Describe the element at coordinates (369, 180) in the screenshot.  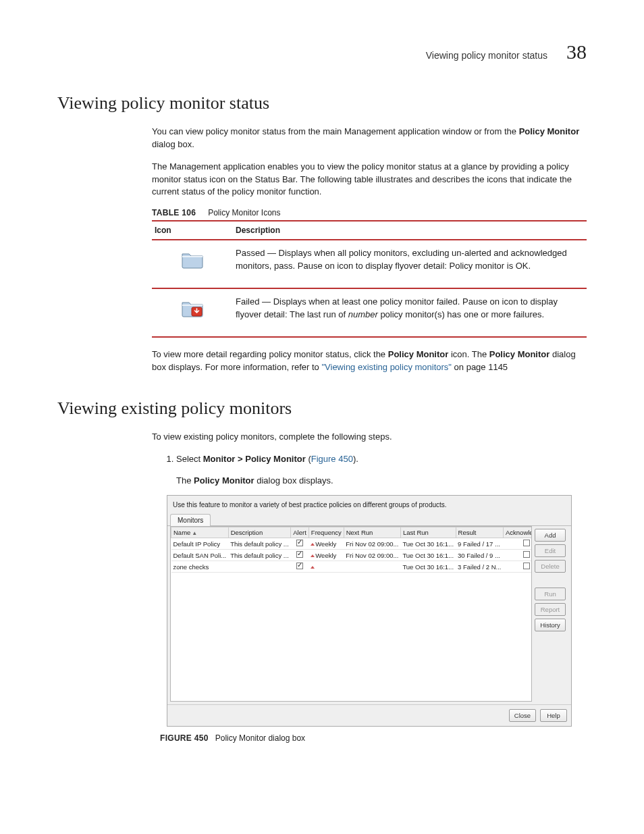
I see `intro-paragraph-2: The Management application enables you t…` at that location.